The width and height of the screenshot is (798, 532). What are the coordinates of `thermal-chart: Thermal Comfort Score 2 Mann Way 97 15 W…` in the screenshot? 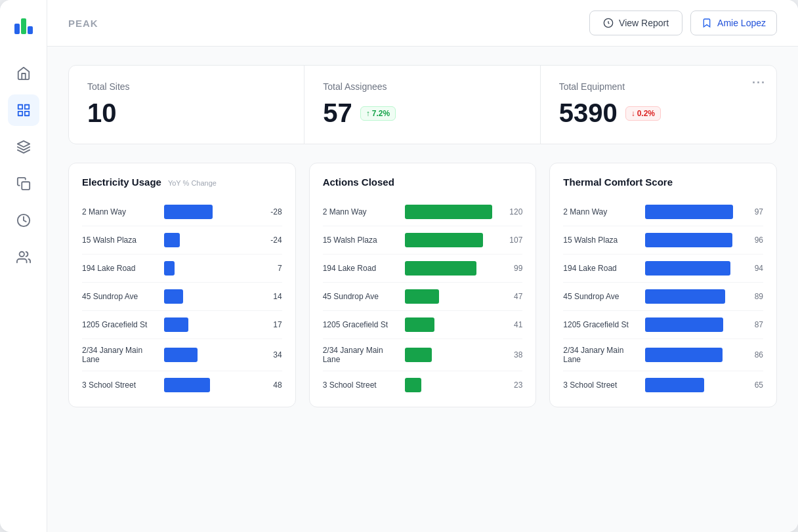 It's located at (663, 285).